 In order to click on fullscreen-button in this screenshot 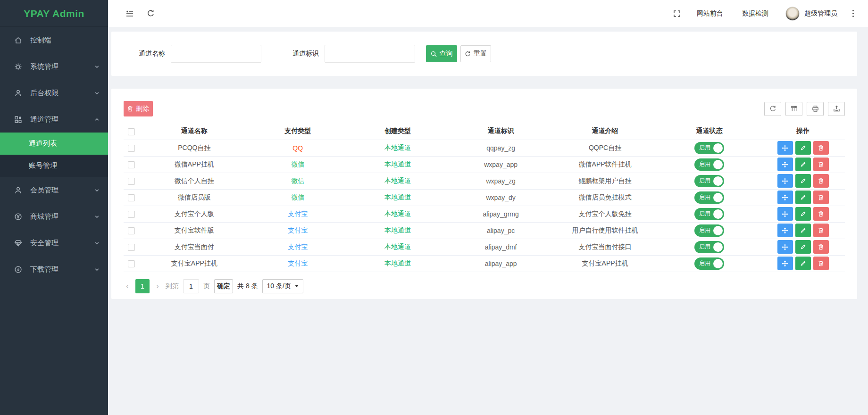, I will do `click(677, 13)`.